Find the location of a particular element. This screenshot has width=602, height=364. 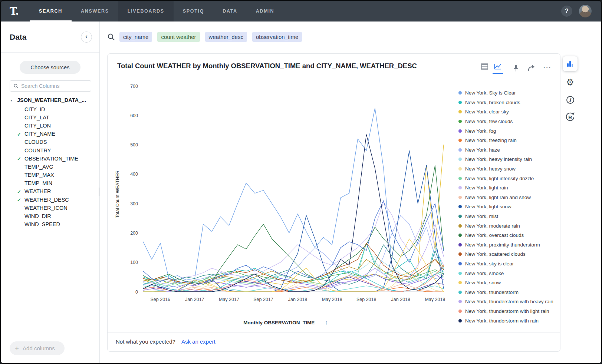

nav-item-spotiq: SPOTIQ is located at coordinates (194, 11).